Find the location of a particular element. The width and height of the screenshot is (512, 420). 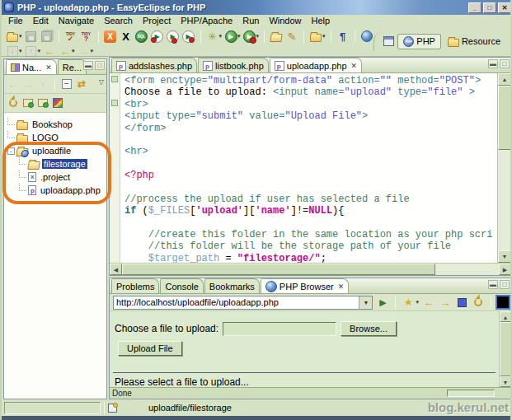

tab-uploadappphp: uploadapp.php✕ is located at coordinates (316, 65).